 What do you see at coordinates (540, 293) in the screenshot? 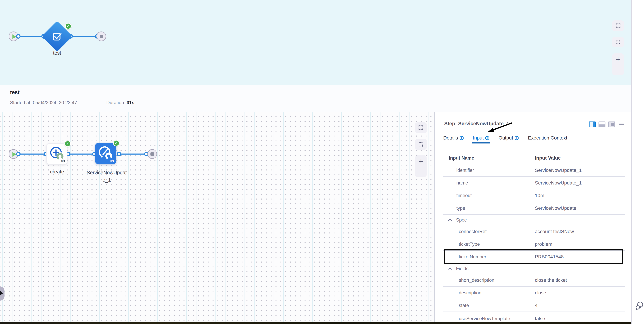
I see `input-value: close` at bounding box center [540, 293].